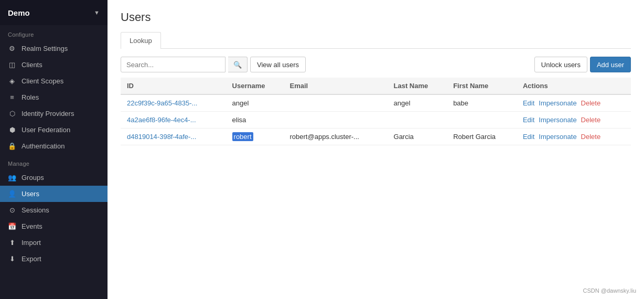 The image size is (644, 299). Describe the element at coordinates (12, 65) in the screenshot. I see `clients-icon: ◫` at that location.